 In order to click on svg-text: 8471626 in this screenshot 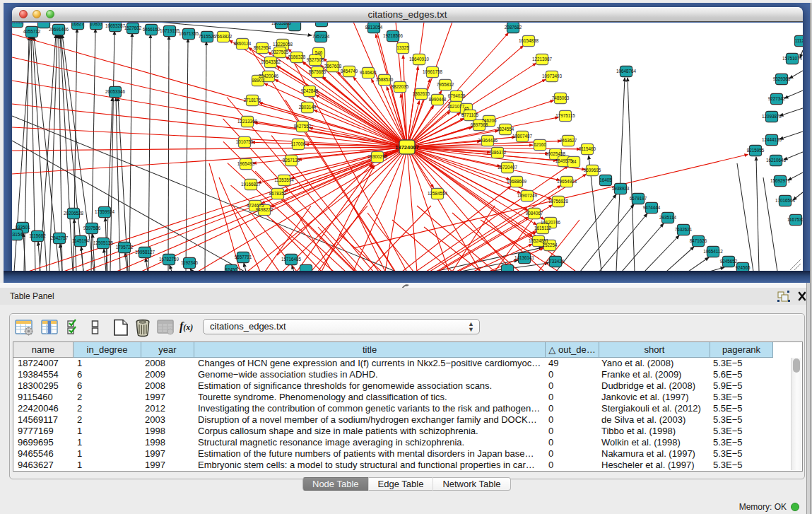, I will do `click(698, 240)`.